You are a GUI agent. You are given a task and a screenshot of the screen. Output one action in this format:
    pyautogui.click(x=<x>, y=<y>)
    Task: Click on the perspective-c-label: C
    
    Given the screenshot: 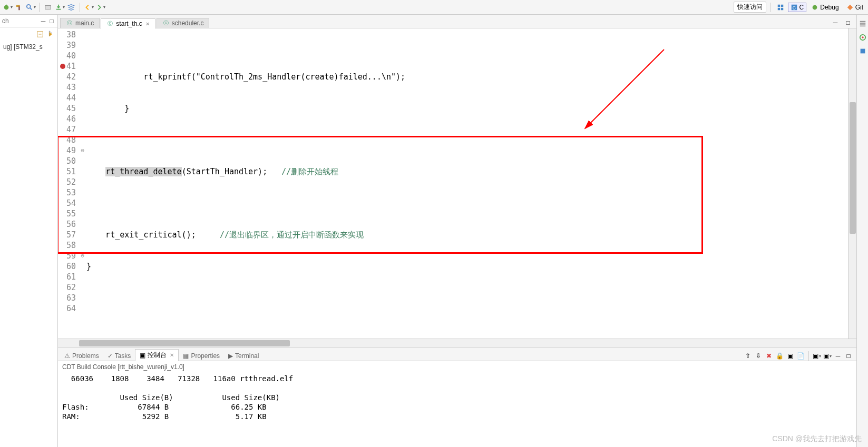 What is the action you would take?
    pyautogui.click(x=802, y=7)
    